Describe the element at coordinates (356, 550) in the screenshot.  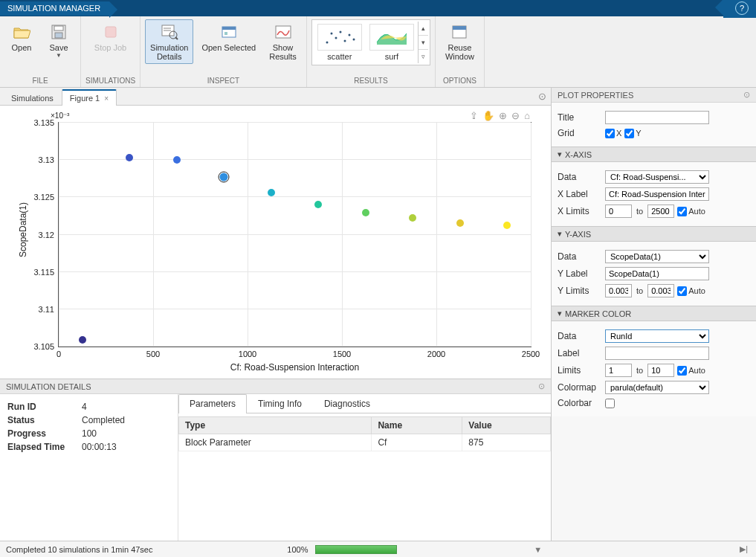
I see `status-progressbar` at that location.